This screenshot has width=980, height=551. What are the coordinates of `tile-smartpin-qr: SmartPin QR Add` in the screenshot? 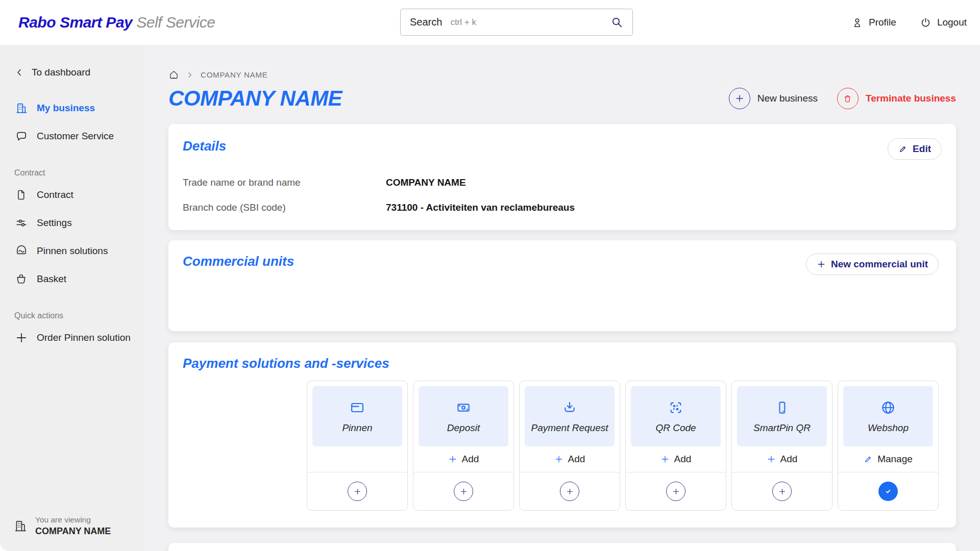 It's located at (782, 446).